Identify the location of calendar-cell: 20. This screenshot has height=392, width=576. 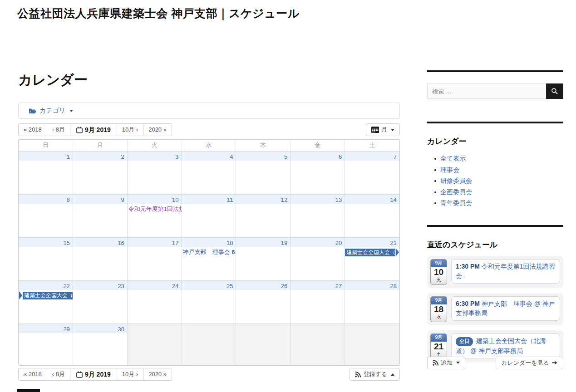
(318, 259).